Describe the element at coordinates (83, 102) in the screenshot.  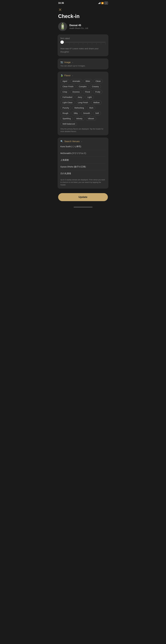
I see `flavor-tag: Long Finish` at that location.